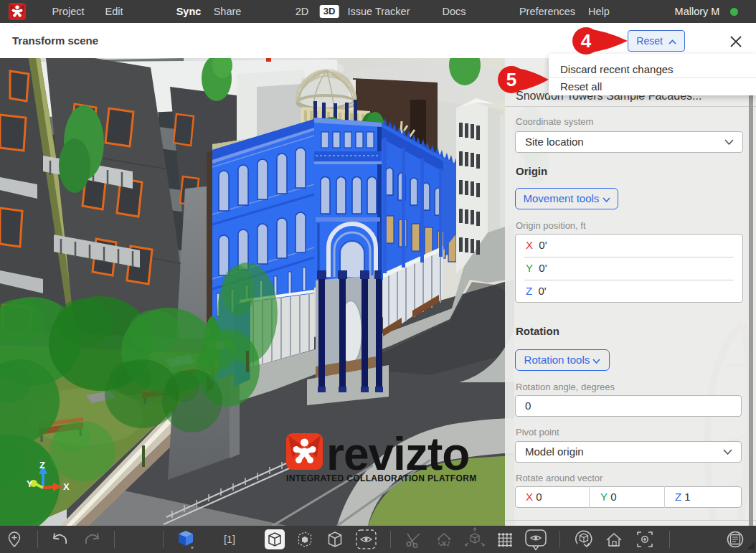 The height and width of the screenshot is (553, 756). Describe the element at coordinates (66, 486) in the screenshot. I see `svg-text: X` at that location.